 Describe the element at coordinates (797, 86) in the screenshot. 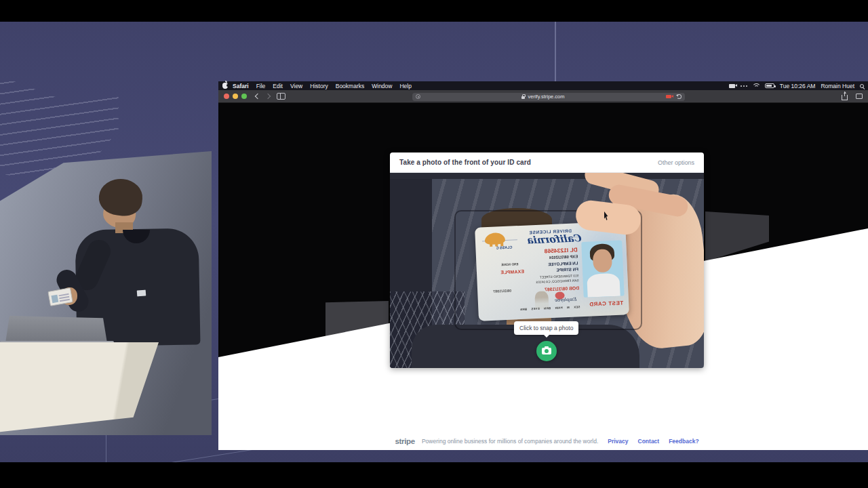

I see `menu-bar-clock: Tue 10:26 AM` at that location.